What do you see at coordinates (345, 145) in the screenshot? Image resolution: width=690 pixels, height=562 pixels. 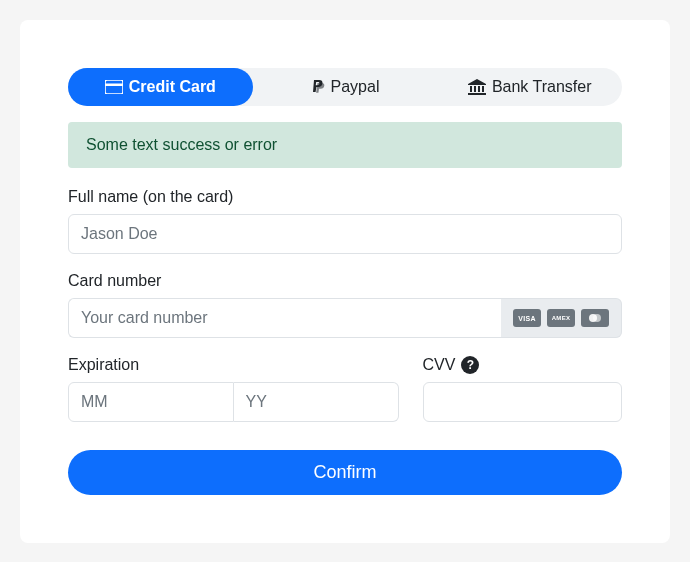 I see `status-alert: Some text success or error` at bounding box center [345, 145].